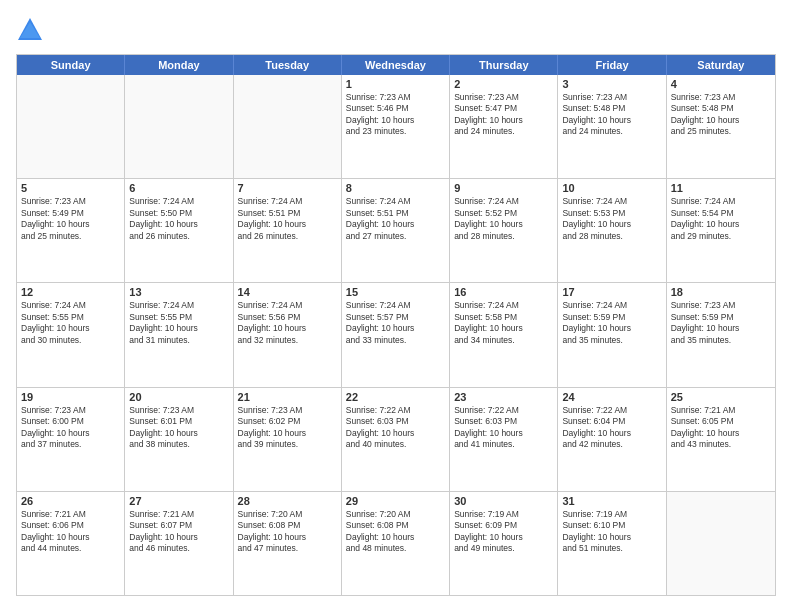 The image size is (792, 612). What do you see at coordinates (178, 501) in the screenshot?
I see `day-number-27: 27` at bounding box center [178, 501].